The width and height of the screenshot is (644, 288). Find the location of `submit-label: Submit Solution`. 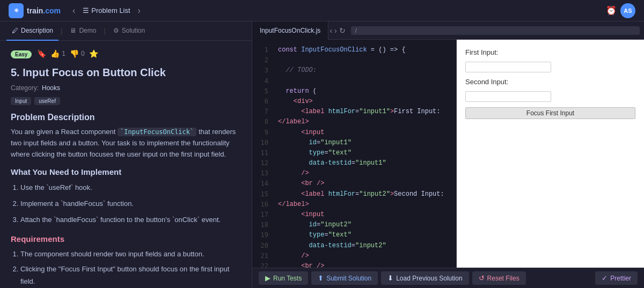

submit-label: Submit Solution is located at coordinates (349, 278).